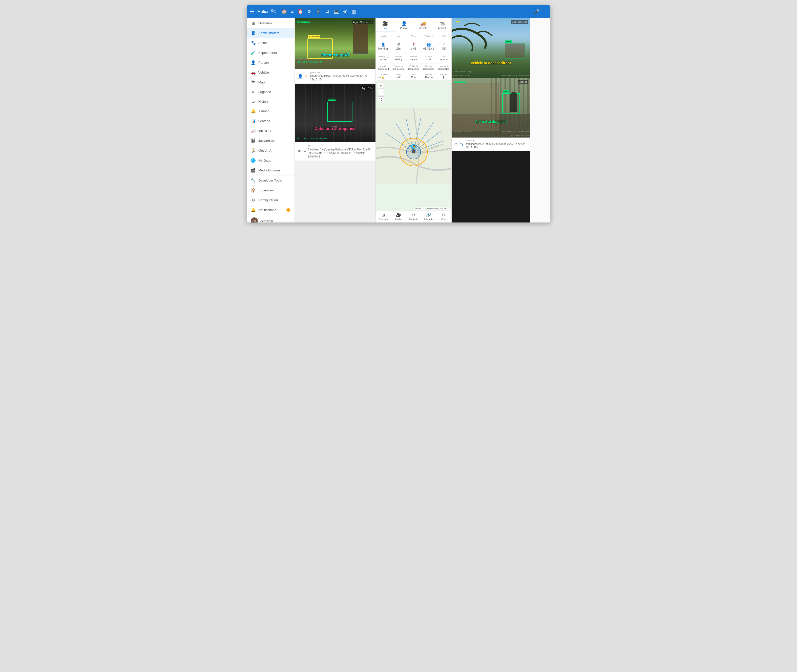 Image resolution: width=797 pixels, height=672 pixels. I want to click on connected-face-ai: Face AI Connected, so click(428, 68).